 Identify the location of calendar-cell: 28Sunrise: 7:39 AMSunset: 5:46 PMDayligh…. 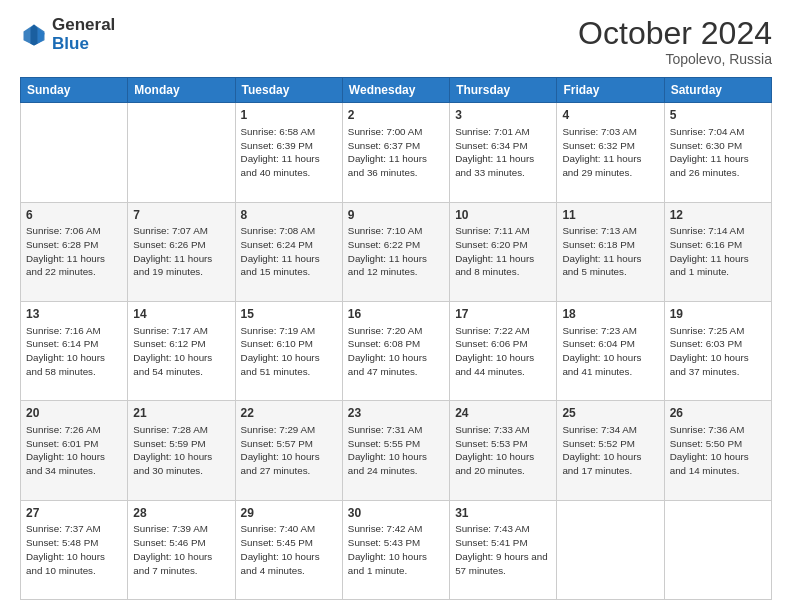
(182, 550).